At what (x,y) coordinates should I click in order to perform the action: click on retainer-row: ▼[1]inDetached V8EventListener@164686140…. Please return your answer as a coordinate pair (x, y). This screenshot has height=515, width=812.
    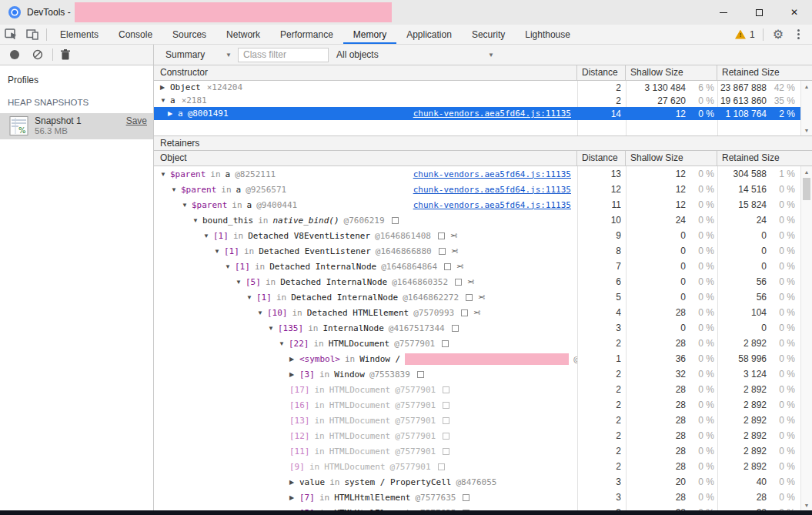
    Looking at the image, I should click on (483, 236).